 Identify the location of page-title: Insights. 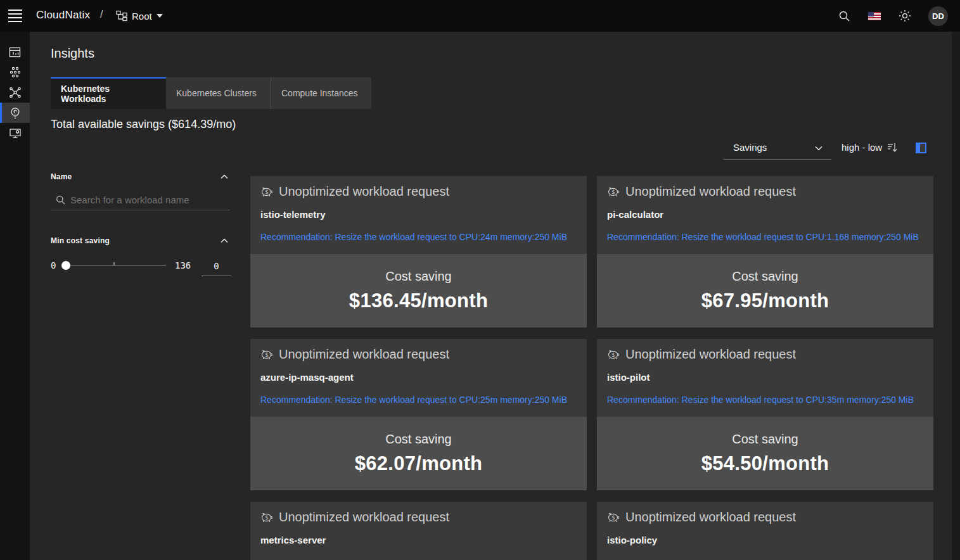
(72, 53).